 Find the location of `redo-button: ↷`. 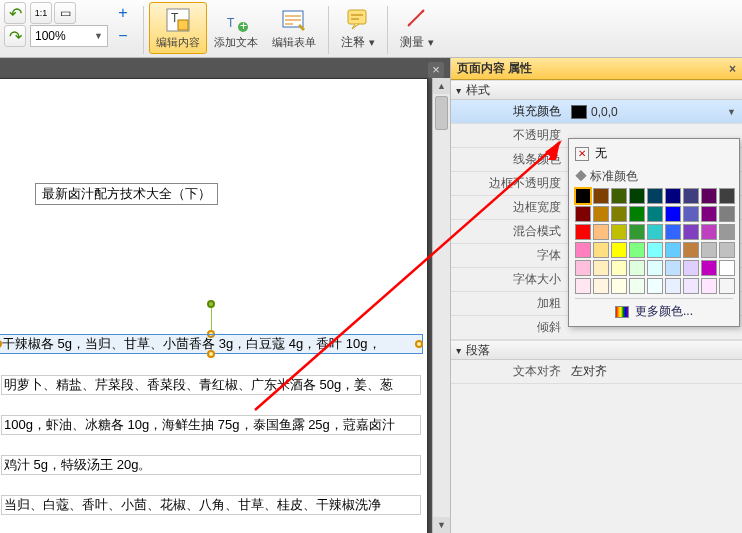

redo-button: ↷ is located at coordinates (15, 36).